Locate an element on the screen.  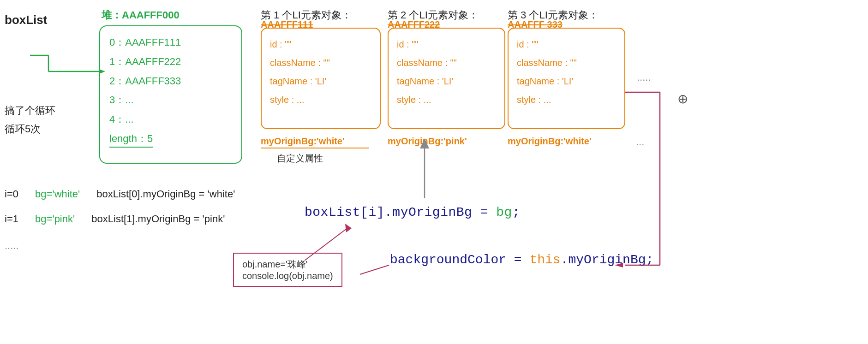
li-addr-1: AAAFFF111 is located at coordinates (287, 25).